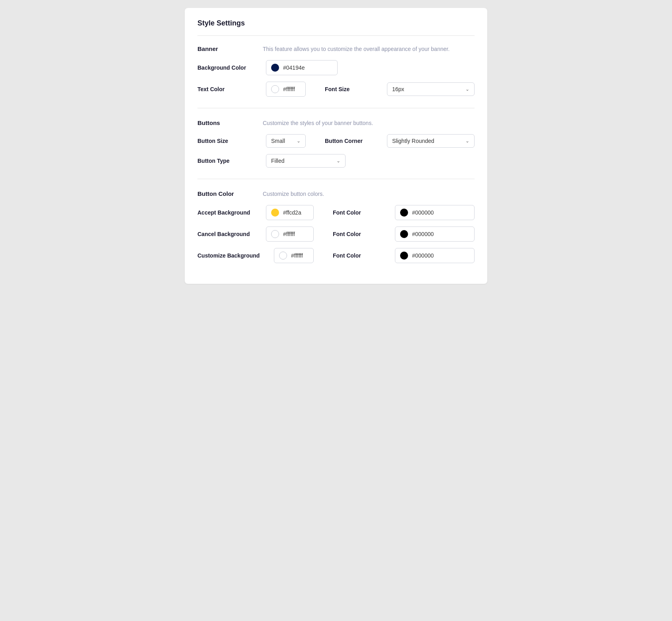  Describe the element at coordinates (353, 89) in the screenshot. I see `font-size-label: Font Size` at that location.